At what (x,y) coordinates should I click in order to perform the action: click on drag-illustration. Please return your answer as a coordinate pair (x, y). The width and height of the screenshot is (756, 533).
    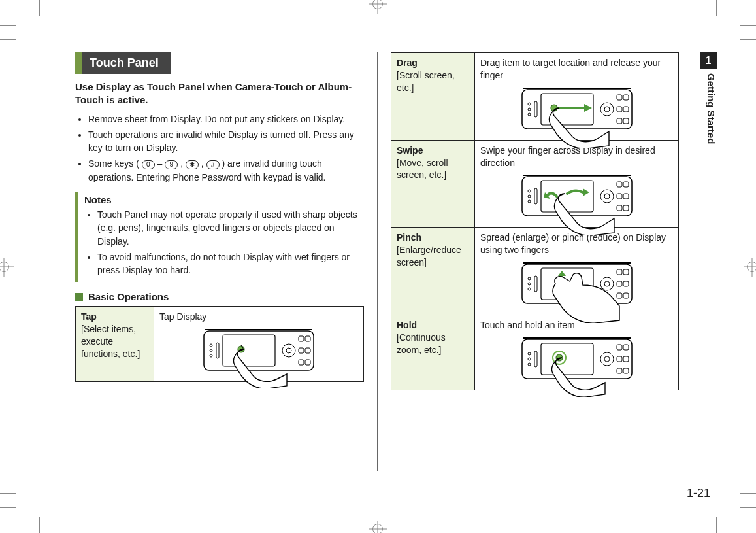
    Looking at the image, I should click on (576, 109).